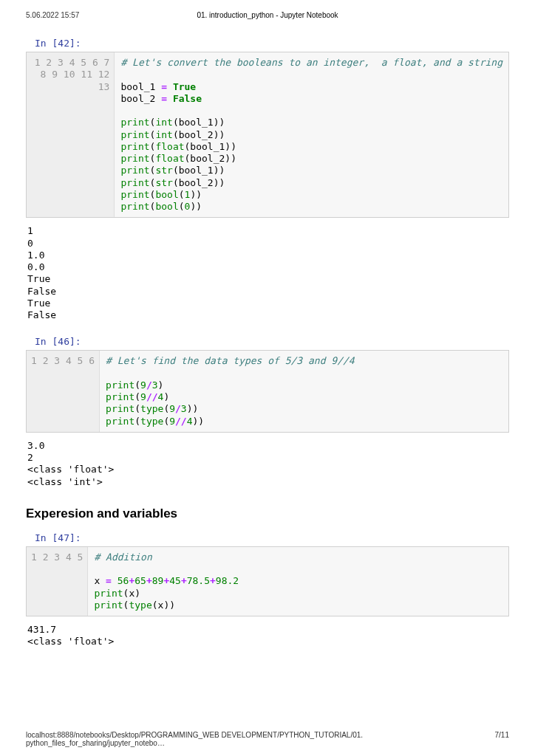 The image size is (535, 756). Describe the element at coordinates (185, 99) in the screenshot. I see `code-token: False` at that location.